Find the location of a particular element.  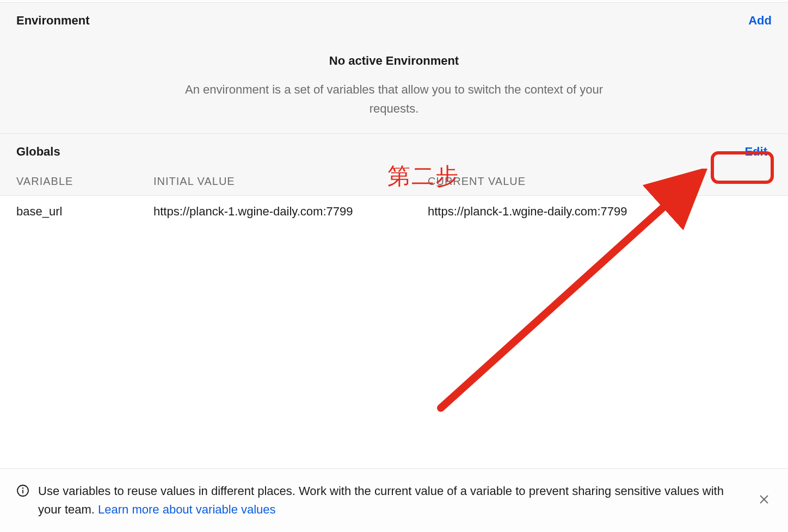

info-banner: Use variables to reuse values in differe… is located at coordinates (394, 500).